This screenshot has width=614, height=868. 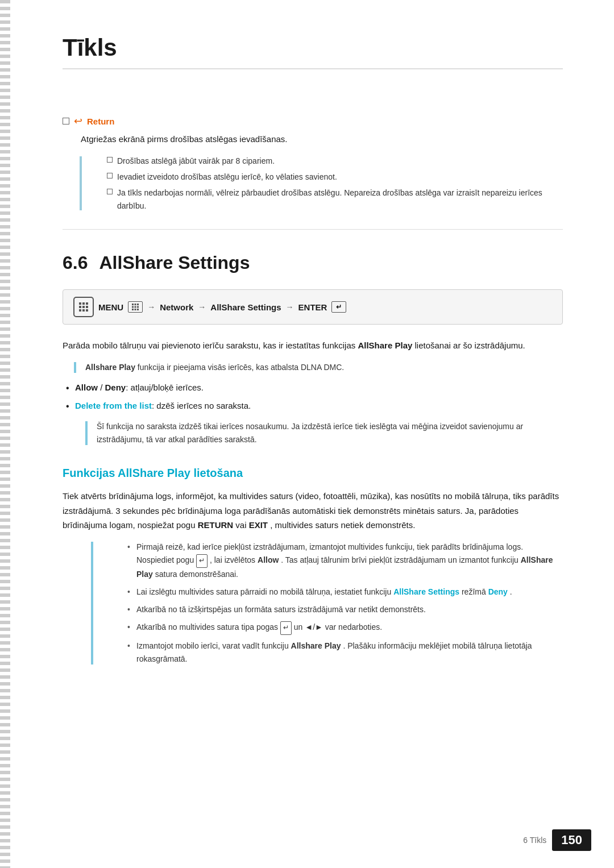 I want to click on sub-bullet-4: Atkarībā no multivides satura tipa pogas…, so click(x=344, y=628).